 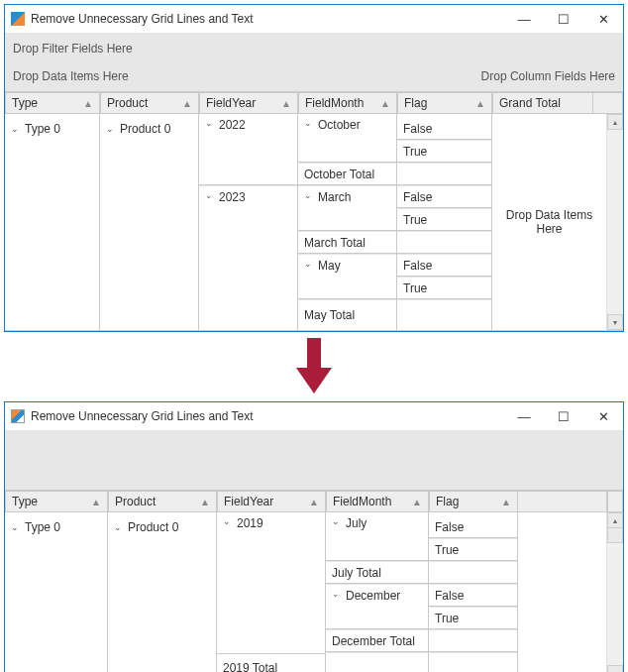 I want to click on data-drop-area: Drop Data Items Here, so click(x=549, y=222).